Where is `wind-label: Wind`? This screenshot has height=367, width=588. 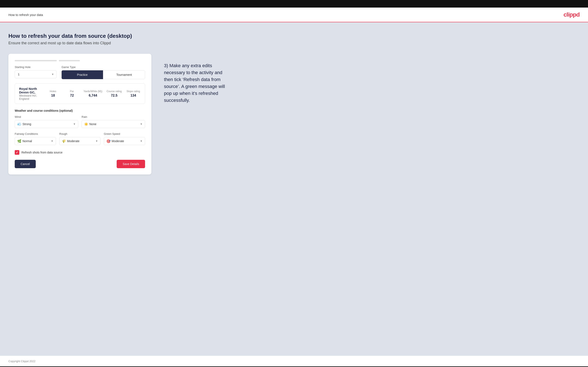
wind-label: Wind is located at coordinates (47, 117).